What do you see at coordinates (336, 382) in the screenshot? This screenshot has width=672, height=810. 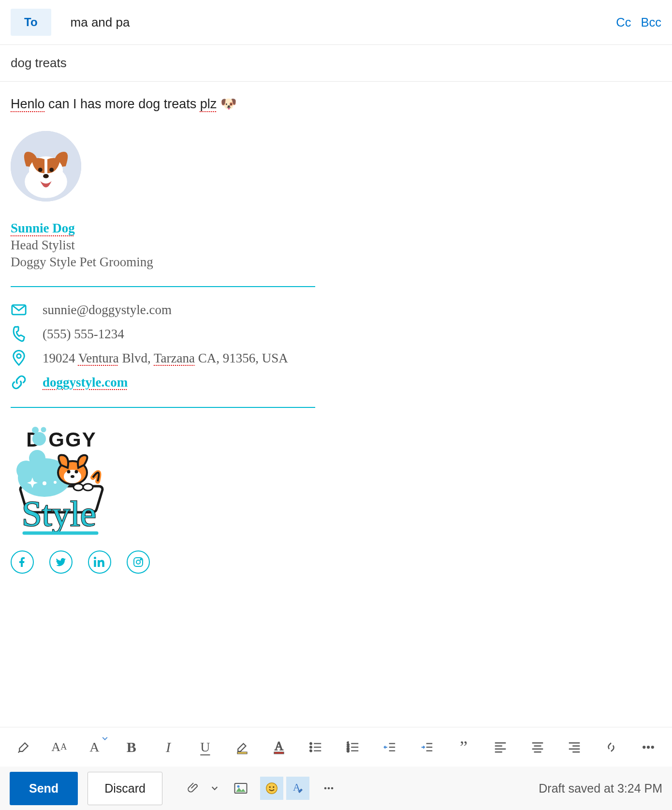 I see `contact-website-row: doggystyle.com` at bounding box center [336, 382].